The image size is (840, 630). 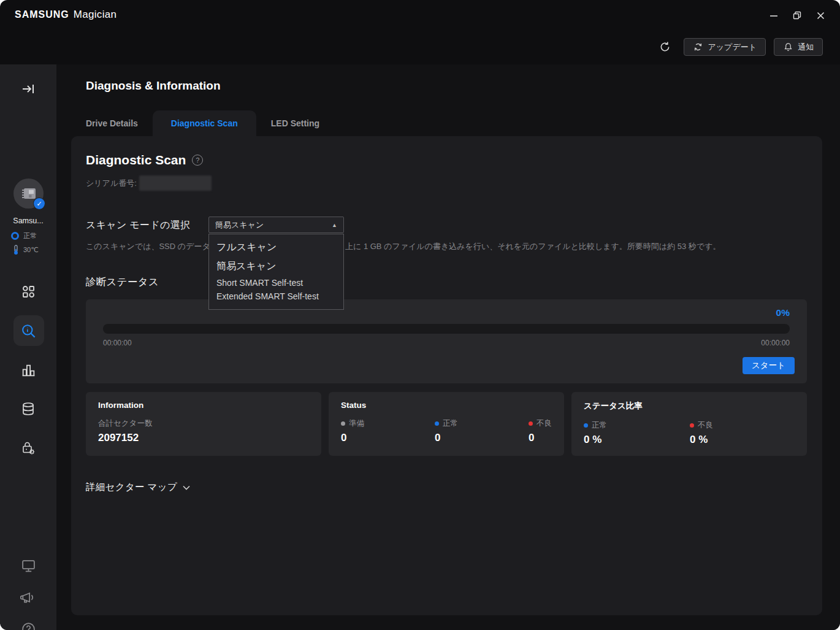 I want to click on bad-label: 不良, so click(x=544, y=423).